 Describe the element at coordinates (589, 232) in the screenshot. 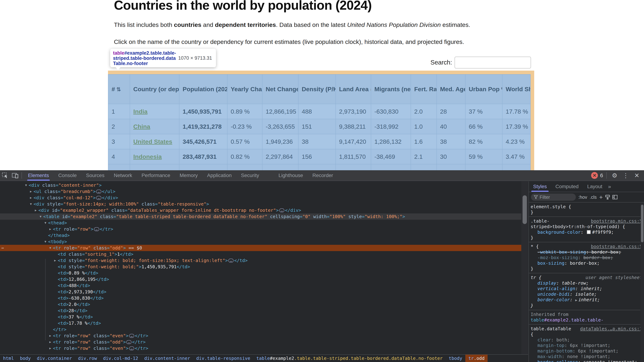

I see `color-swatch` at that location.